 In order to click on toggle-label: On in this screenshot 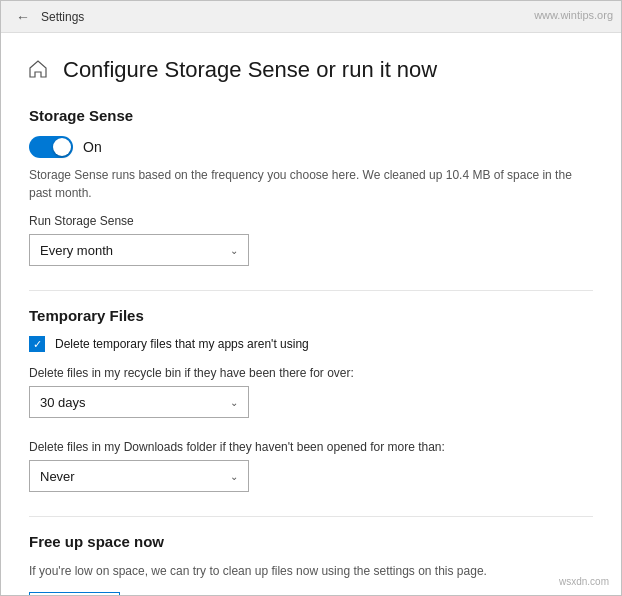, I will do `click(92, 147)`.